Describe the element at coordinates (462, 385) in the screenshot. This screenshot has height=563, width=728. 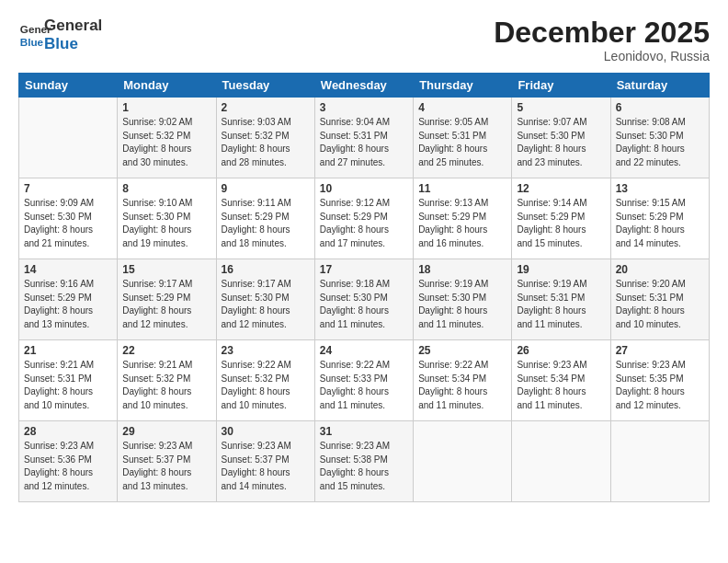
I see `day-info: Sunrise: 9:22 AM Sunset: 5:34 PM Dayligh…` at that location.